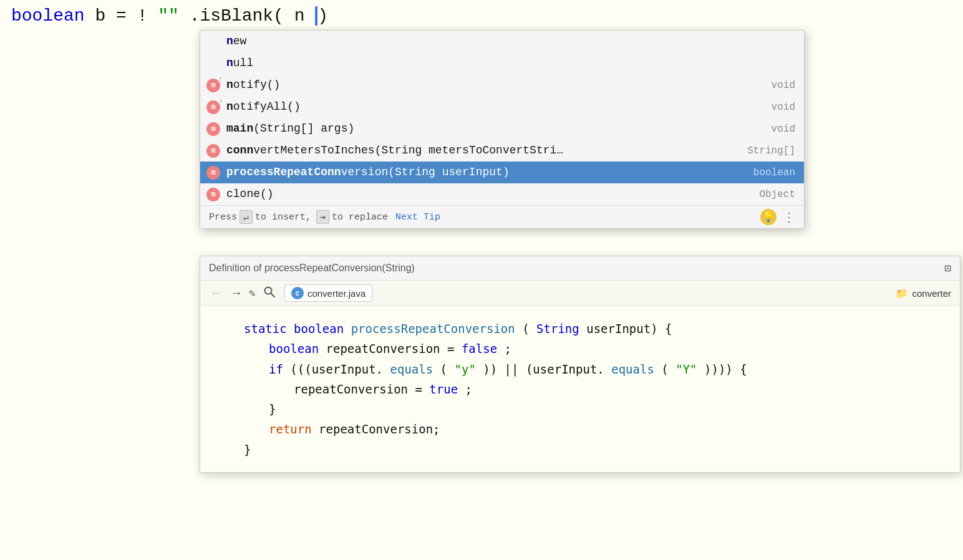 The width and height of the screenshot is (963, 560). What do you see at coordinates (230, 41) in the screenshot?
I see `keyword-n: n` at bounding box center [230, 41].